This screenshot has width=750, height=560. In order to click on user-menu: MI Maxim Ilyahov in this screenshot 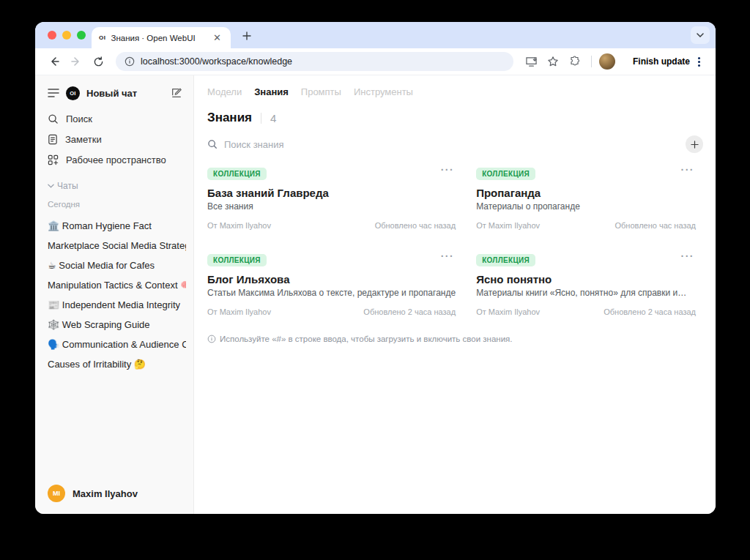, I will do `click(114, 495)`.